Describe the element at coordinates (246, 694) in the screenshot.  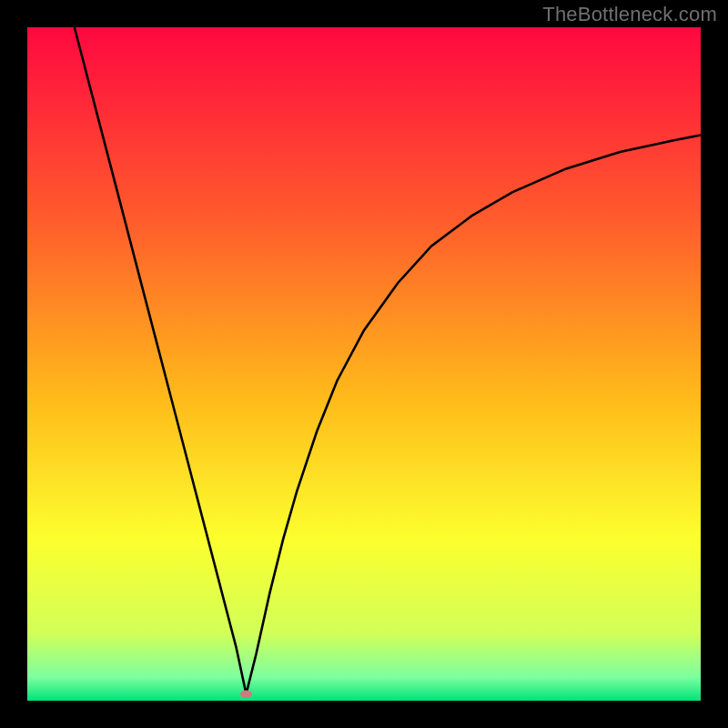
I see `minimum-marker` at that location.